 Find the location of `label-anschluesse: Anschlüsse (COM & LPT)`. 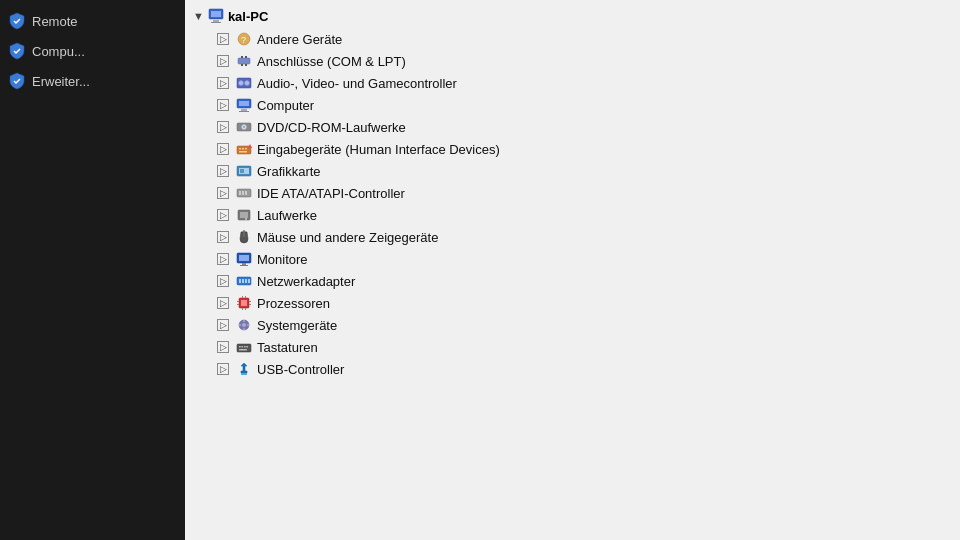

label-anschluesse: Anschlüsse (COM & LPT) is located at coordinates (332, 62).